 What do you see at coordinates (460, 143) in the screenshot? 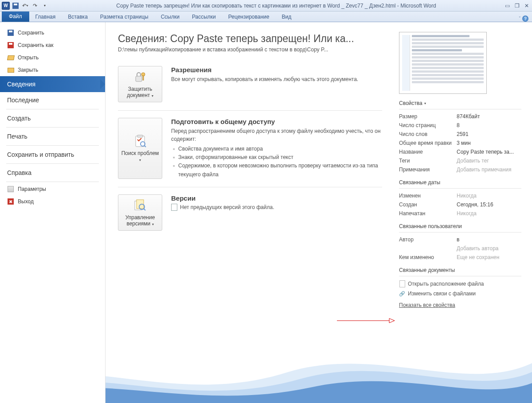
I see `prop-row-edittime: Общее время правки3 мин` at bounding box center [460, 143].